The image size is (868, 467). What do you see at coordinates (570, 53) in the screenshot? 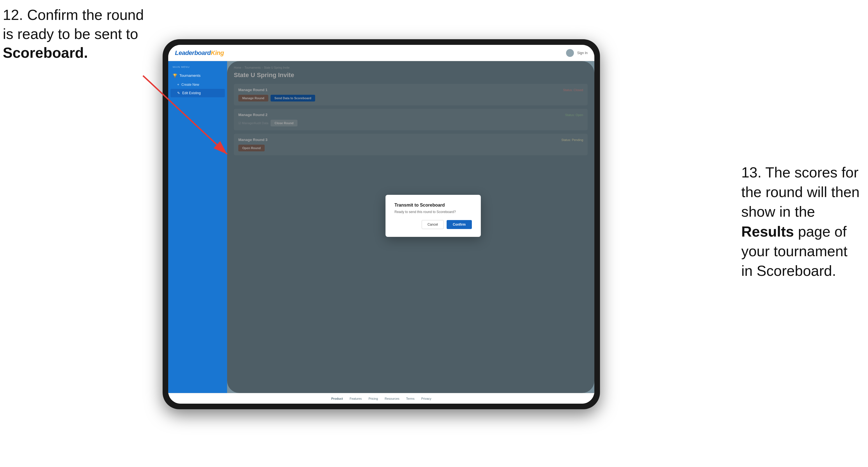
I see `avatar` at bounding box center [570, 53].